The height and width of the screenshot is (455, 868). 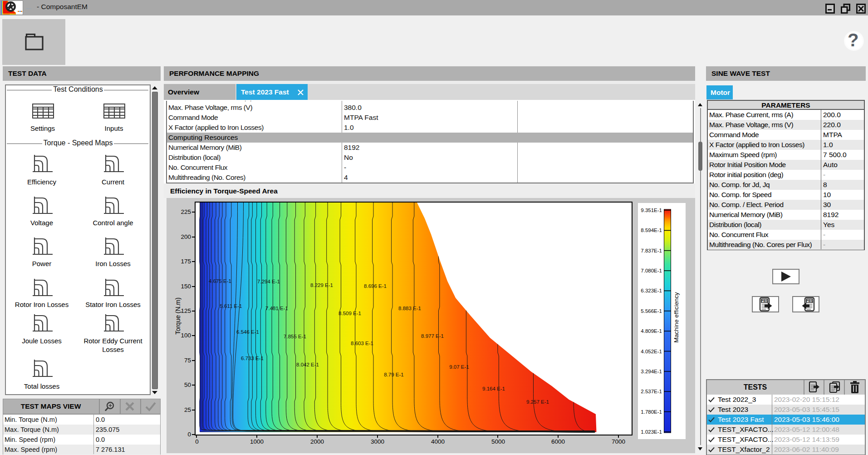 I want to click on svg-text: Machine efficiency, so click(x=676, y=317).